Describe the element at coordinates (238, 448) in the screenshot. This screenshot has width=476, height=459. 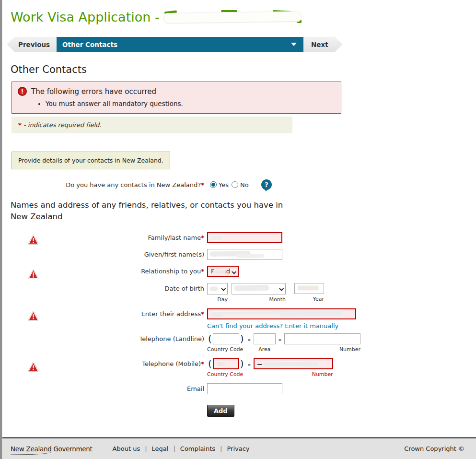
I see `footer: New Zealand Government About us | Legal …` at that location.